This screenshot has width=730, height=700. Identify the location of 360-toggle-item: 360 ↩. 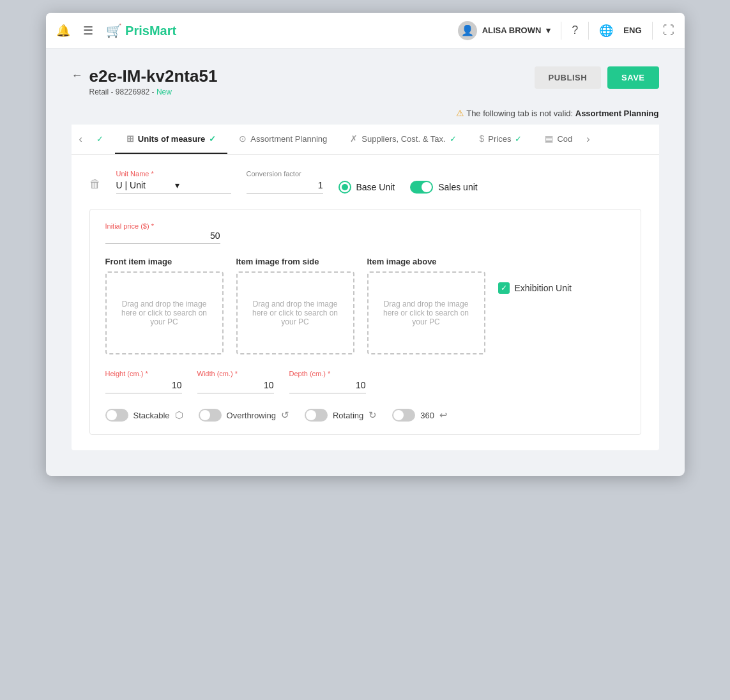
(420, 415).